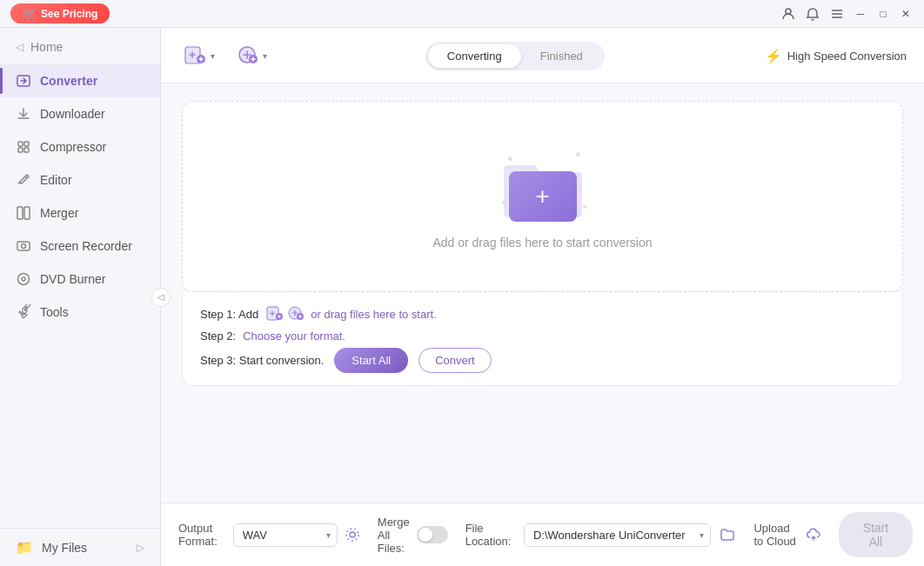 This screenshot has height=566, width=924. What do you see at coordinates (543, 56) in the screenshot?
I see `toolbar: ▾ ▾ Converting Finished ⚡ High Speed Con…` at bounding box center [543, 56].